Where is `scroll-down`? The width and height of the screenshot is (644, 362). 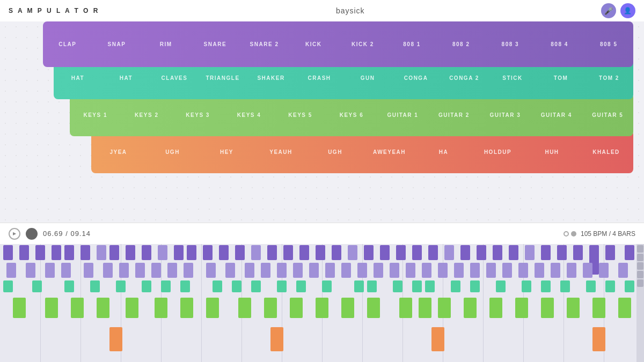
scroll-down is located at coordinates (640, 283).